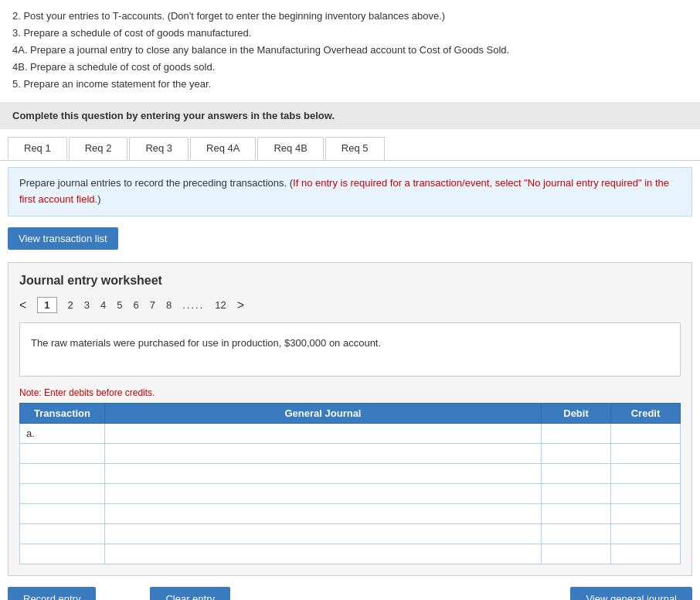  What do you see at coordinates (350, 84) in the screenshot?
I see `instruction-line5: 5. Prepare an income statement for the y…` at bounding box center [350, 84].